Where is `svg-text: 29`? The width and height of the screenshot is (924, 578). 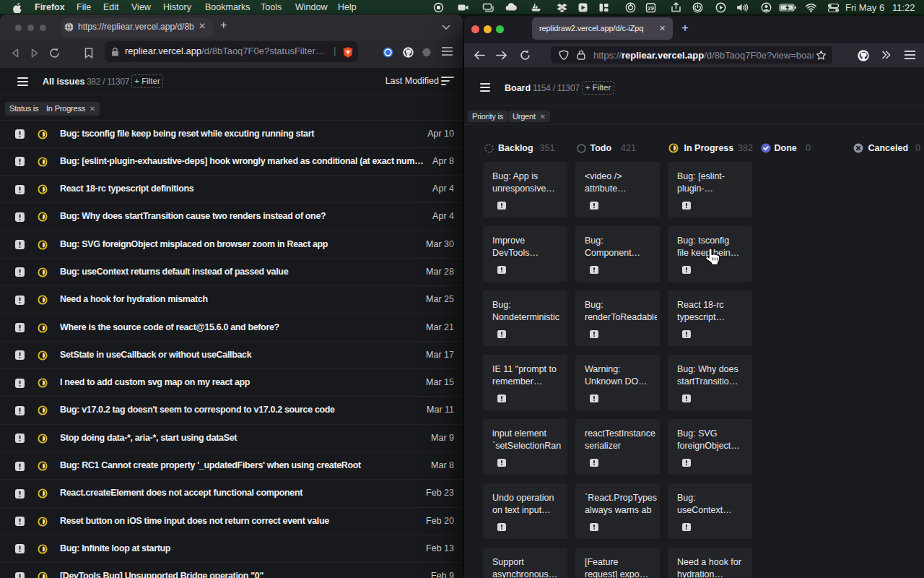
svg-text: 29 is located at coordinates (651, 9).